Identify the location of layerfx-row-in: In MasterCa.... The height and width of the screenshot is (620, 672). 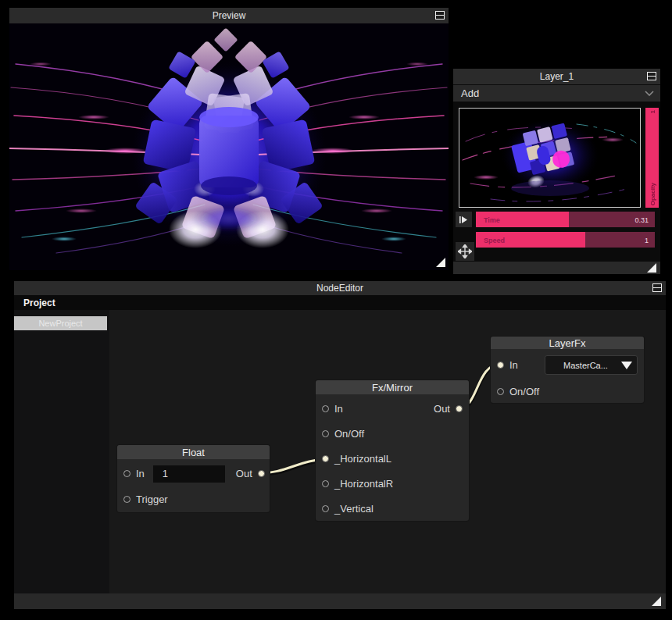
(567, 365).